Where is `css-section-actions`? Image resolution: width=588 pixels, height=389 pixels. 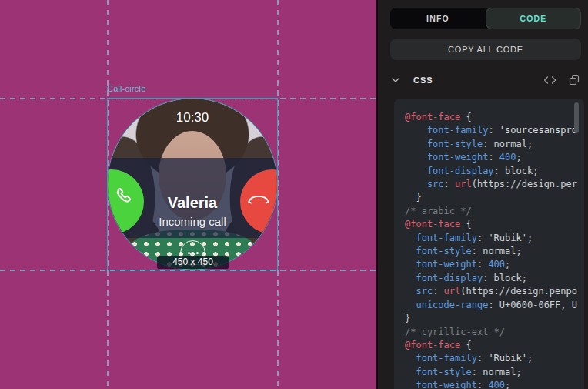 css-section-actions is located at coordinates (562, 80).